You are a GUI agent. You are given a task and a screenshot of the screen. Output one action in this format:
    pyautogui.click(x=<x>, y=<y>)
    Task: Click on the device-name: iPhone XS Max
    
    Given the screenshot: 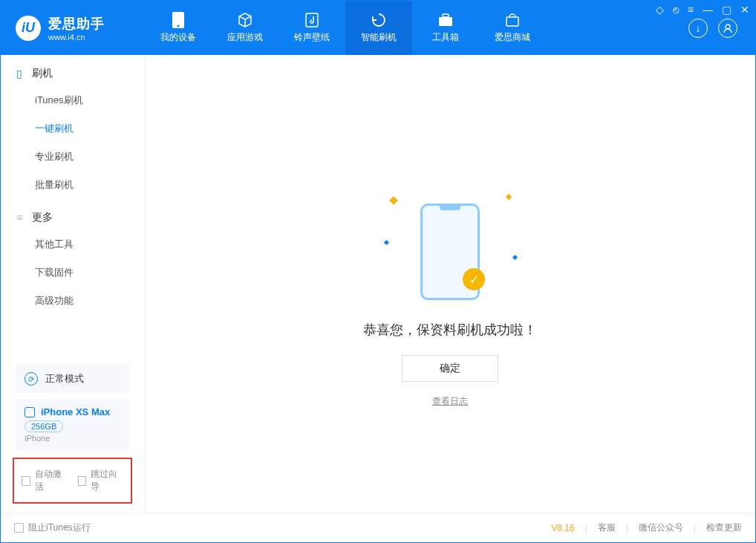 What is the action you would take?
    pyautogui.click(x=76, y=412)
    